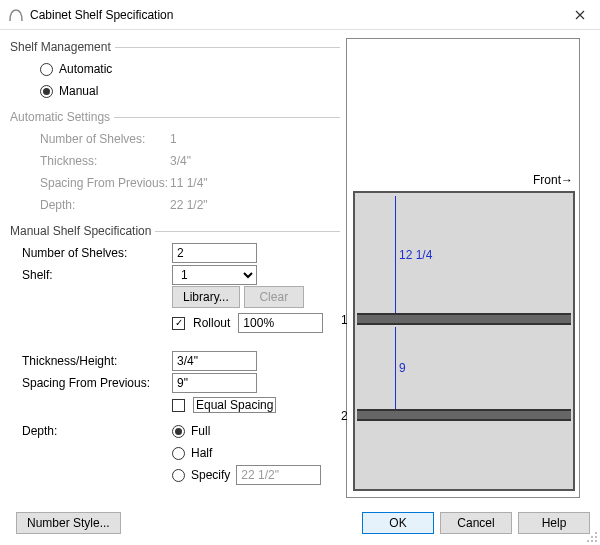 The width and height of the screenshot is (600, 545). Describe the element at coordinates (402, 368) in the screenshot. I see `dim-9: 9` at that location.